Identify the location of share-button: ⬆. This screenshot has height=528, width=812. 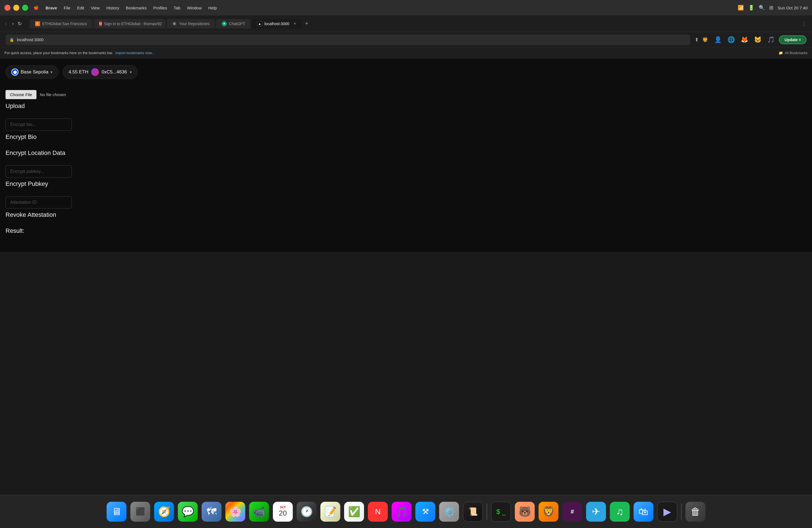
(697, 40).